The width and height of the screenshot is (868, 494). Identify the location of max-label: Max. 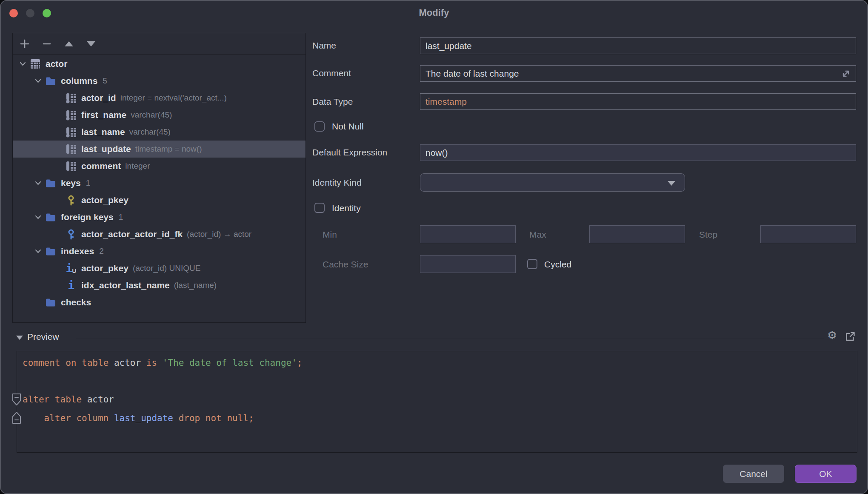
(538, 235).